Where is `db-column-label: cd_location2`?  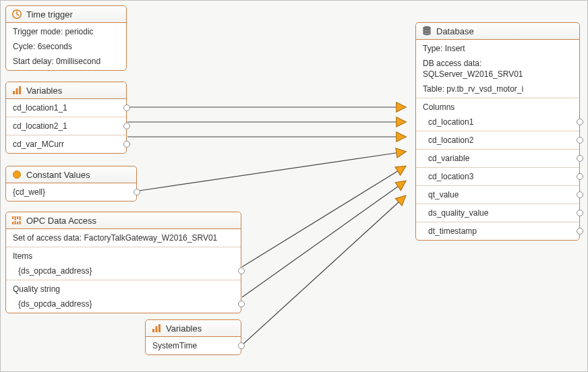
db-column-label: cd_location2 is located at coordinates (450, 140).